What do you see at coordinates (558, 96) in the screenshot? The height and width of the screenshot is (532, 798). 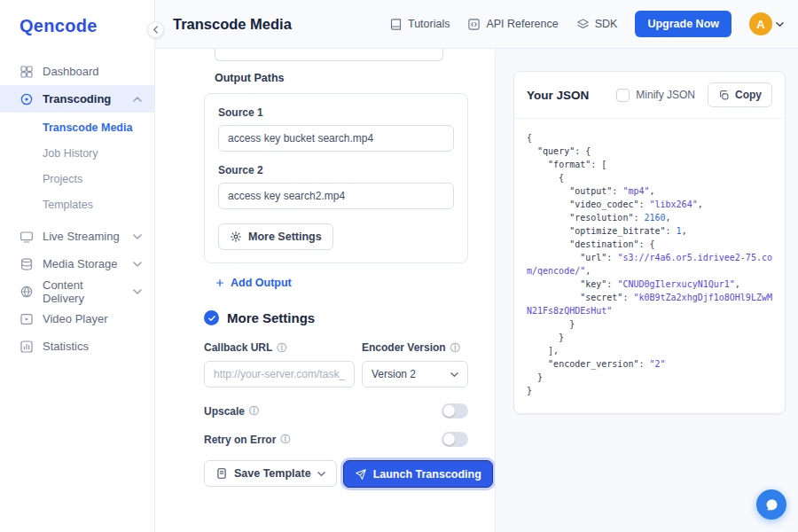 I see `json-panel-title: Your JSON` at bounding box center [558, 96].